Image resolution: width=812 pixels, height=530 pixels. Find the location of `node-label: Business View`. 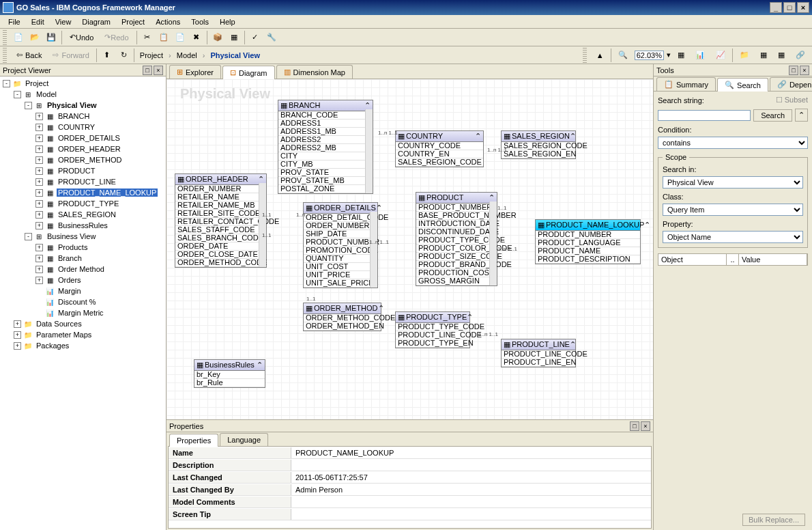

node-label: Business View is located at coordinates (71, 236).